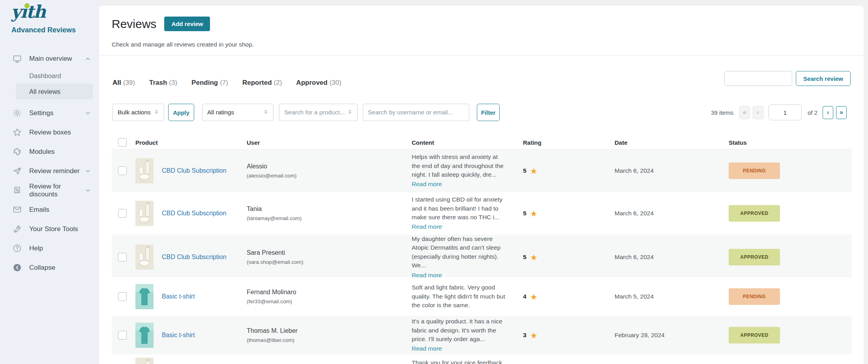  What do you see at coordinates (50, 133) in the screenshot?
I see `sidebar-item-review-boxes: Review boxes` at bounding box center [50, 133].